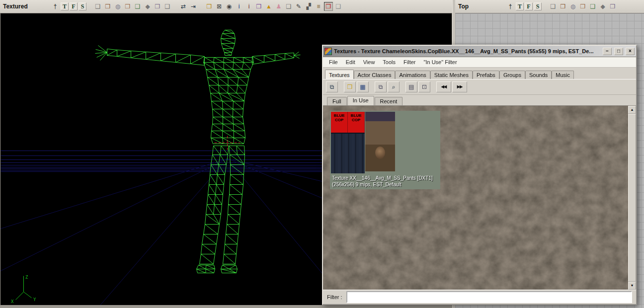 The height and width of the screenshot is (308, 644). I want to click on filter-input, so click(489, 297).